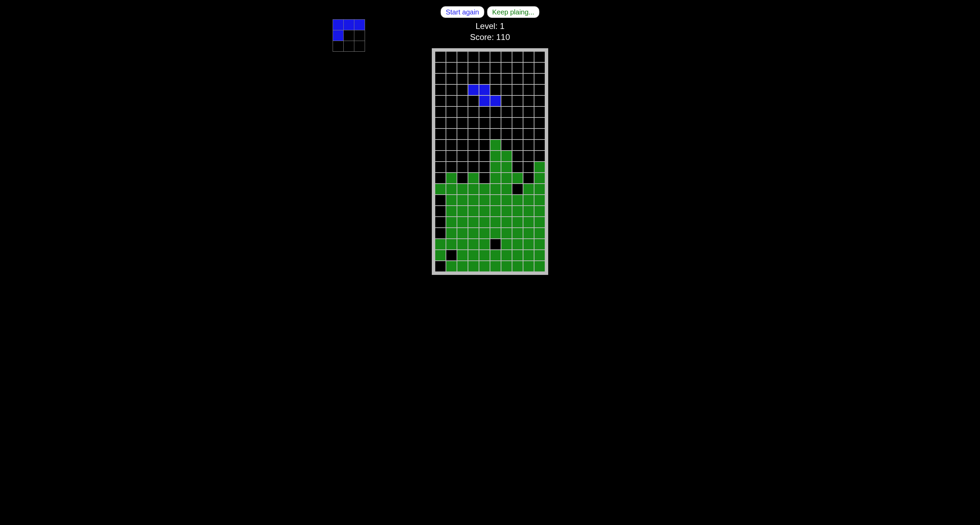 The width and height of the screenshot is (980, 525). What do you see at coordinates (502, 26) in the screenshot?
I see `level-value: 1` at bounding box center [502, 26].